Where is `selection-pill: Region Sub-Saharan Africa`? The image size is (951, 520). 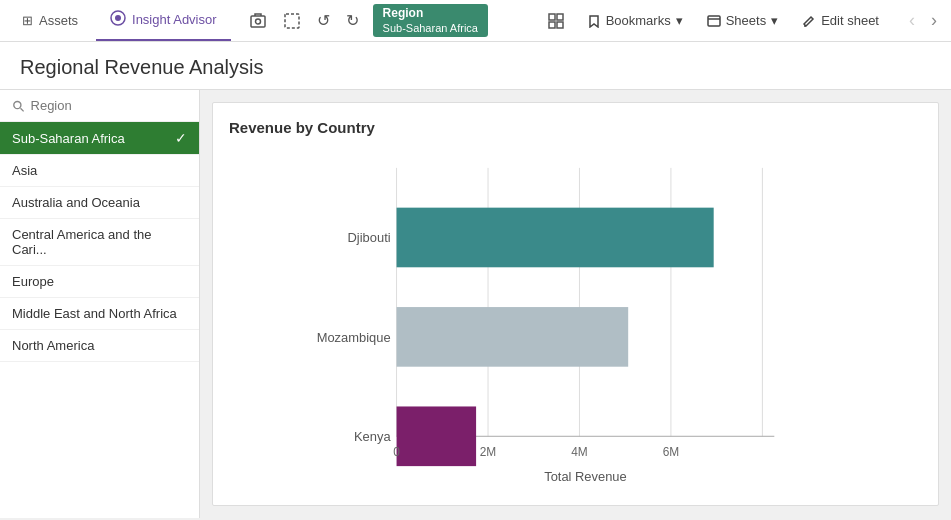
selection-pill: Region Sub-Saharan Africa is located at coordinates (430, 21).